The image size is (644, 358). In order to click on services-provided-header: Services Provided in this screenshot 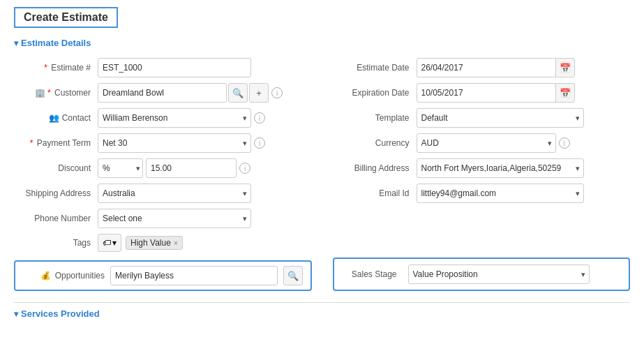, I will do `click(322, 314)`.